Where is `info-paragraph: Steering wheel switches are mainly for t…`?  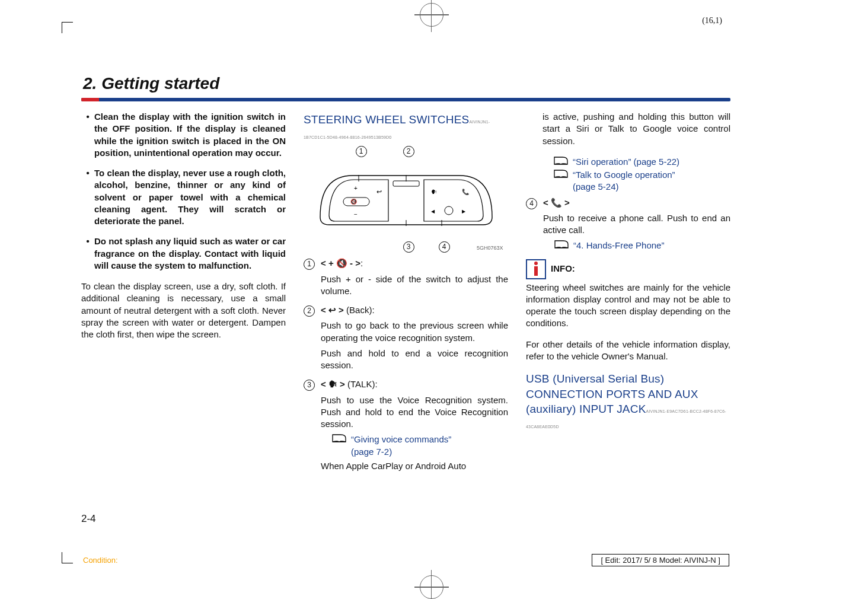
info-paragraph: Steering wheel switches are mainly for t… is located at coordinates (628, 306).